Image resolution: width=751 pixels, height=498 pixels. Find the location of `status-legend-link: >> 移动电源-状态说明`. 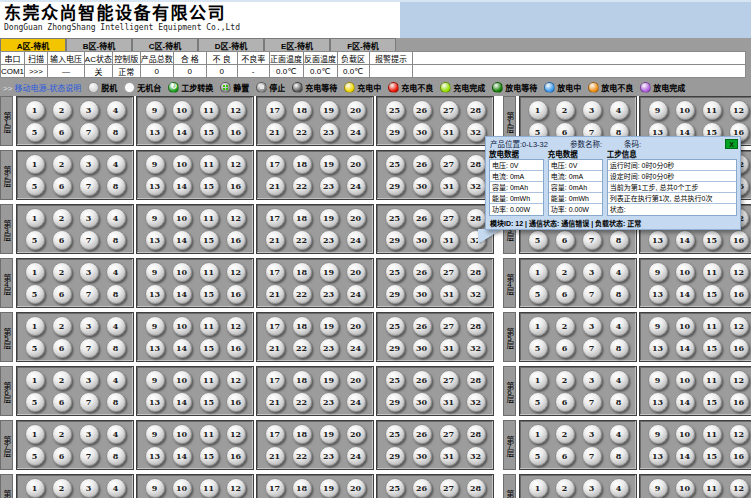

status-legend-link: >> 移动电源-状态说明 is located at coordinates (42, 88).